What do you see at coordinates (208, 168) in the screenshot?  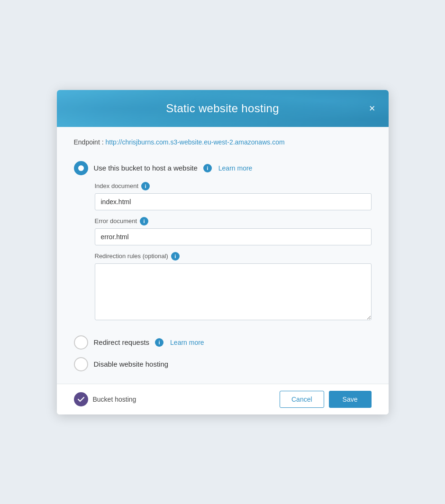 I see `host-website-info-icon: i` at bounding box center [208, 168].